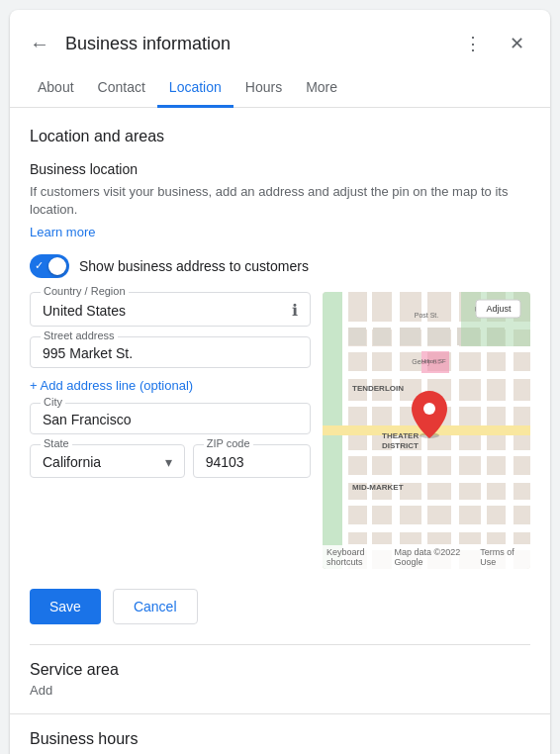  Describe the element at coordinates (378, 487) in the screenshot. I see `svg-text: MID-MARKET` at that location.